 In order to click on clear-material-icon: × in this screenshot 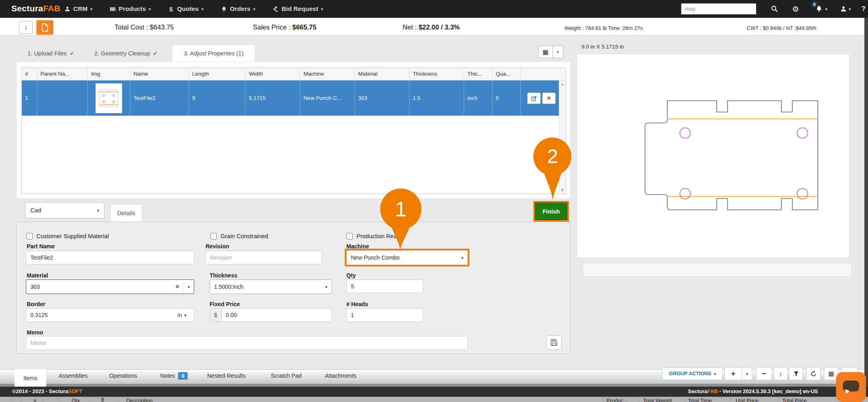, I will do `click(177, 287)`.